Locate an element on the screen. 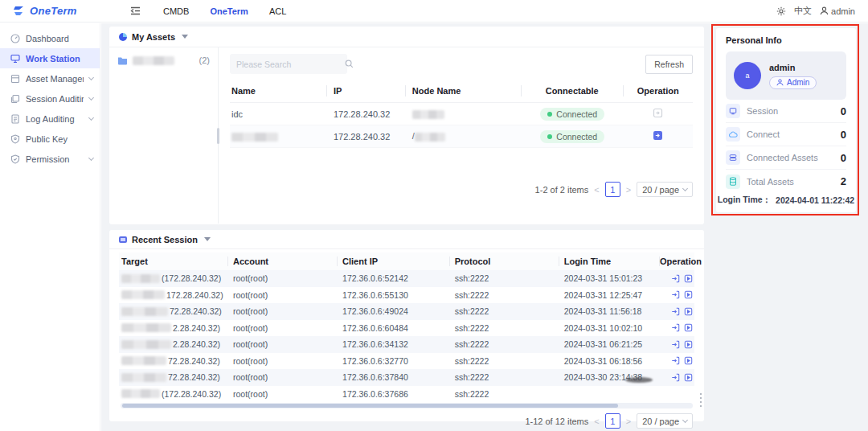 Image resolution: width=868 pixels, height=431 pixels. role-badge: Admin is located at coordinates (792, 83).